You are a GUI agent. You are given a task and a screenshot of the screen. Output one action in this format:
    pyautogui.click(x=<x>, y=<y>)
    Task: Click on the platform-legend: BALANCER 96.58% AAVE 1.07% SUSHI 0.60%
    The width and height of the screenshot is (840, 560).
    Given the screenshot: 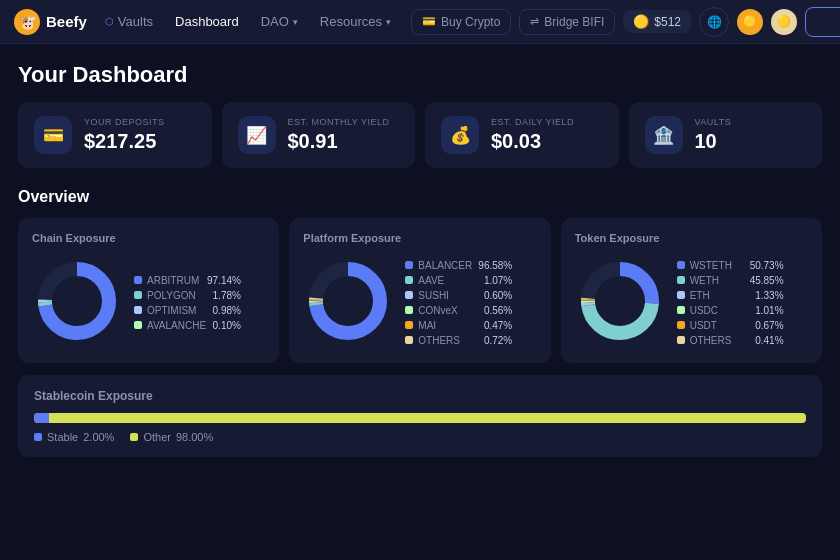 What is the action you would take?
    pyautogui.click(x=458, y=303)
    